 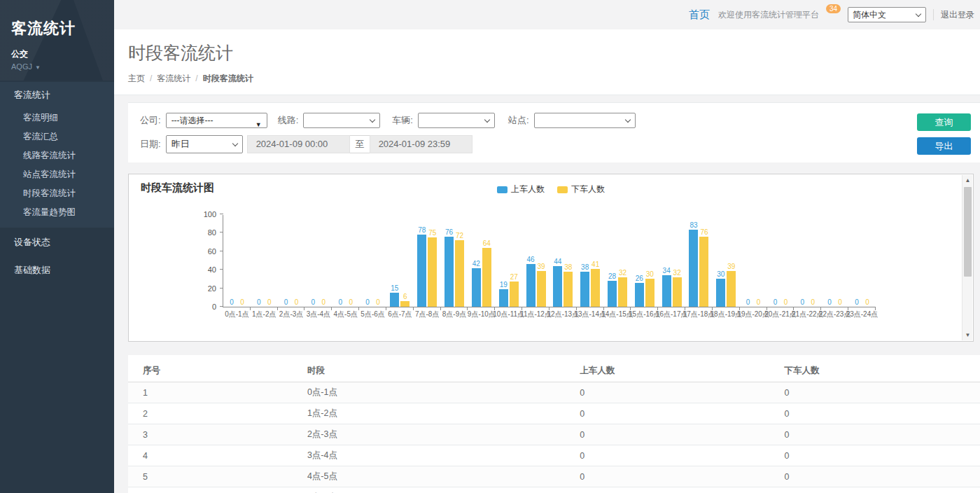 I want to click on table-row: 54点-5点00, so click(x=554, y=477).